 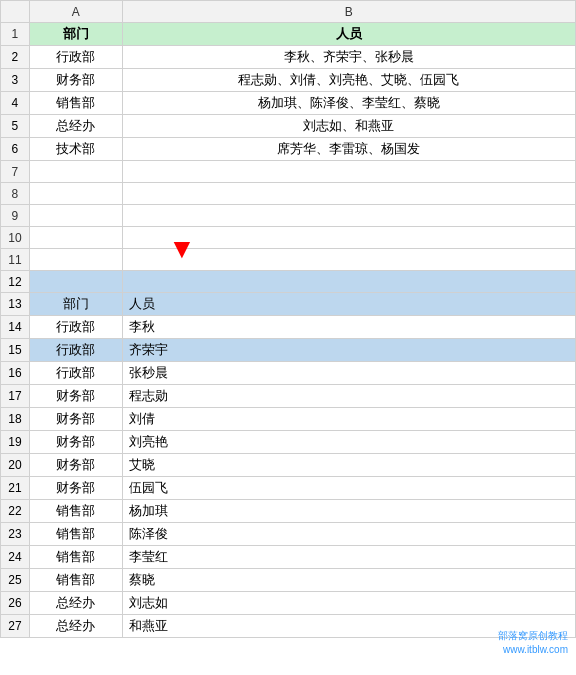 I want to click on row-number: 14, so click(x=16, y=328).